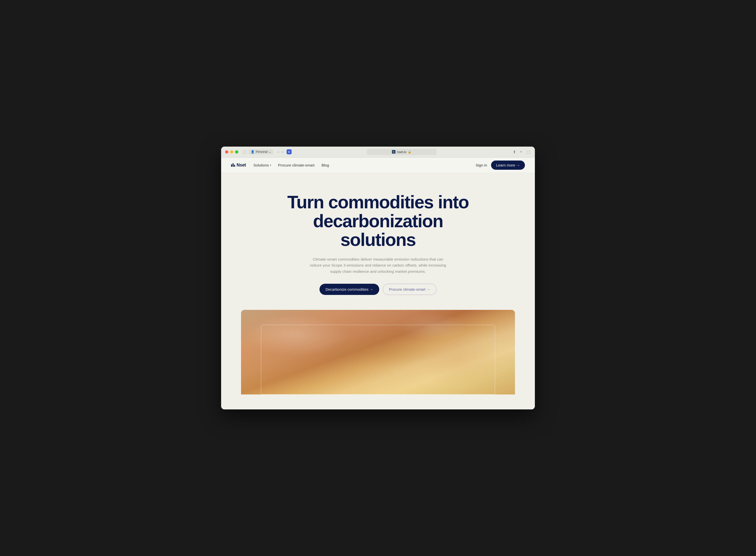 The height and width of the screenshot is (556, 756). Describe the element at coordinates (325, 165) in the screenshot. I see `nav-blog: Blog` at that location.